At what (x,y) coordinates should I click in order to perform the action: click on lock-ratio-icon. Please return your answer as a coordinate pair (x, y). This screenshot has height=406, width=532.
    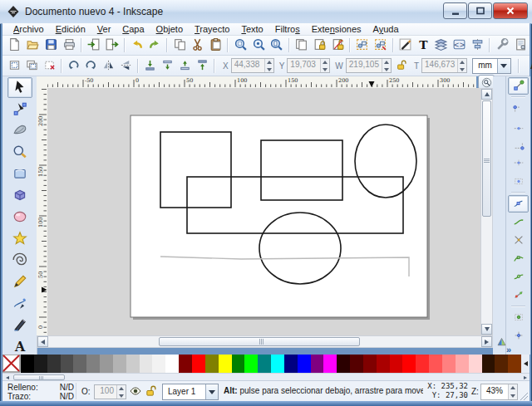
    Looking at the image, I should click on (401, 66).